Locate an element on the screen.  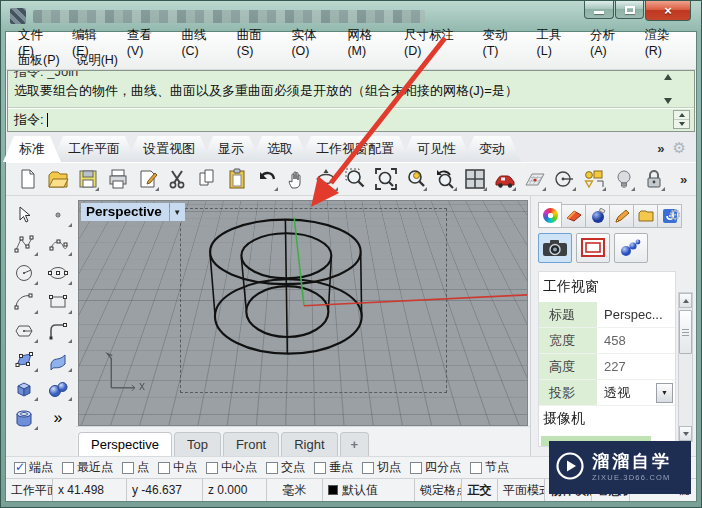
menu-surface: 曲面(S) is located at coordinates (256, 42).